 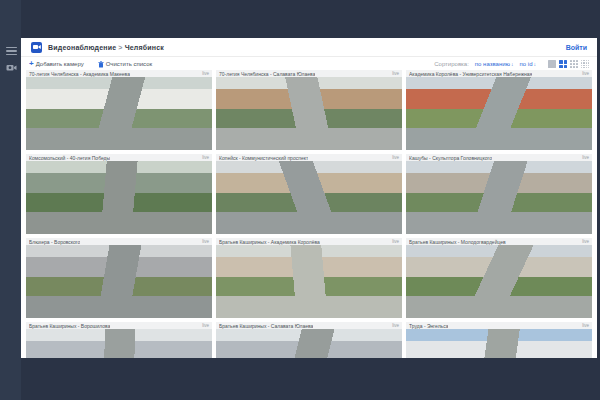 What do you see at coordinates (552, 64) in the screenshot?
I see `view-single-icon` at bounding box center [552, 64].